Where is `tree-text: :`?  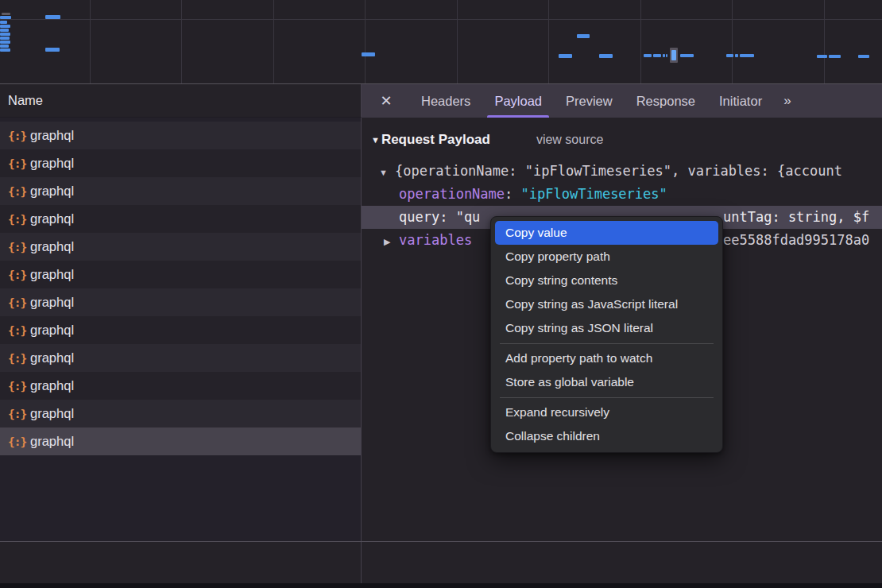 tree-text: : is located at coordinates (513, 194).